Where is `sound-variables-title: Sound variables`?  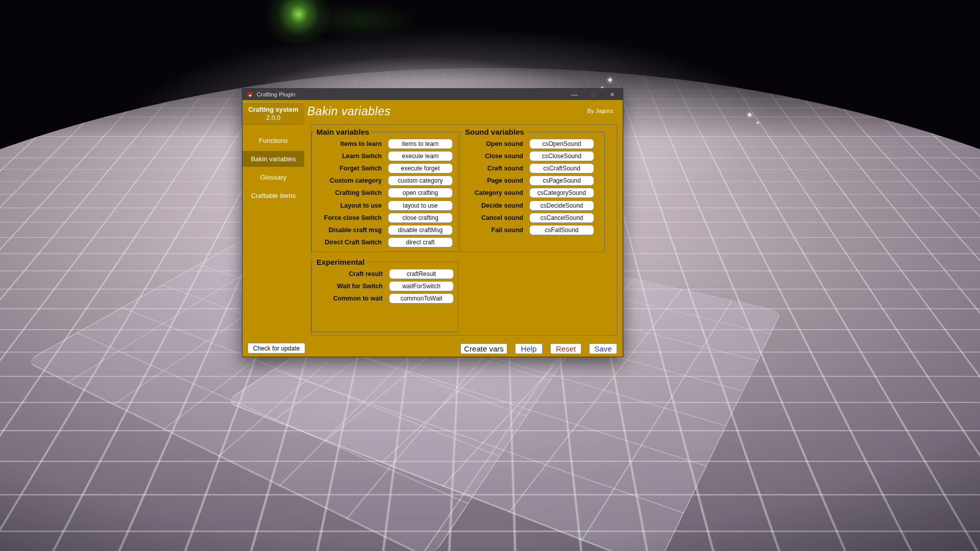
sound-variables-title: Sound variables is located at coordinates (495, 132).